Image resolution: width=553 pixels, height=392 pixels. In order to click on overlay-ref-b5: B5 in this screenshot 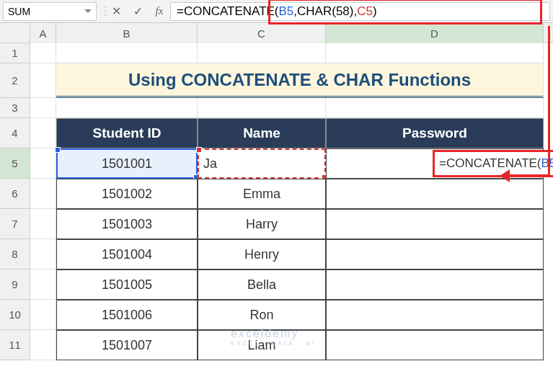, I will do `click(547, 164)`.